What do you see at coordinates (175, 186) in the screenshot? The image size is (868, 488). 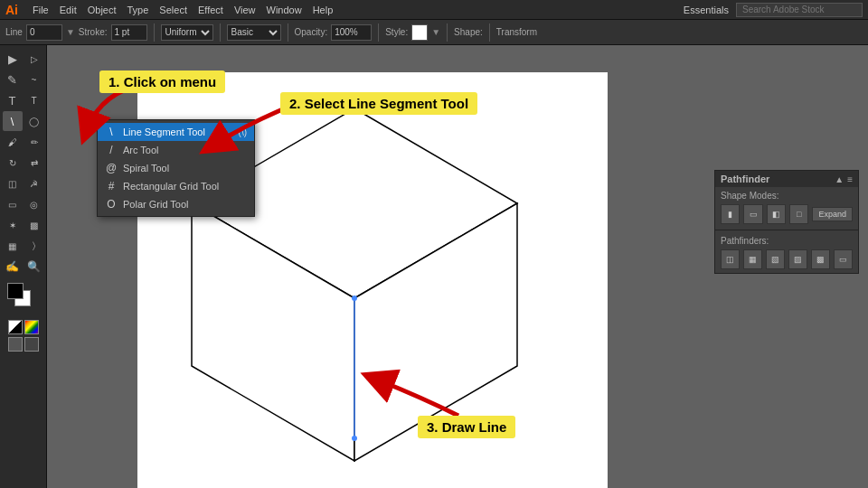 I see `dropdown-item-rect-grid: # Rectangular Grid Tool` at bounding box center [175, 186].